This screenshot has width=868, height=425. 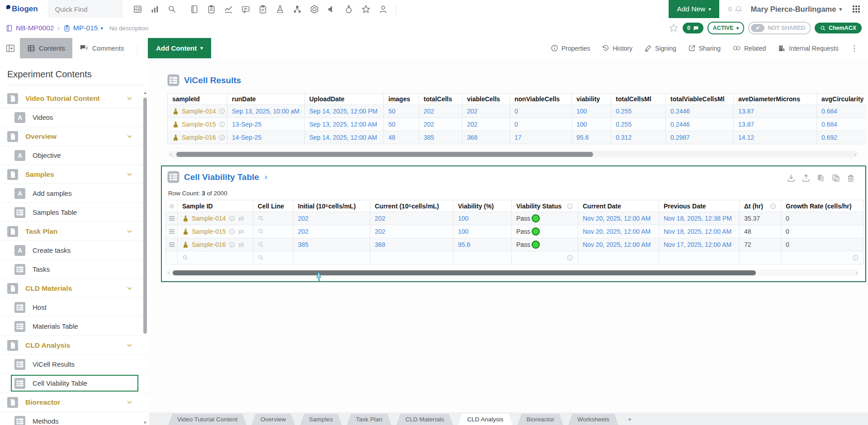 I want to click on breadcrumb-entry-link: MP-015▾, so click(x=83, y=28).